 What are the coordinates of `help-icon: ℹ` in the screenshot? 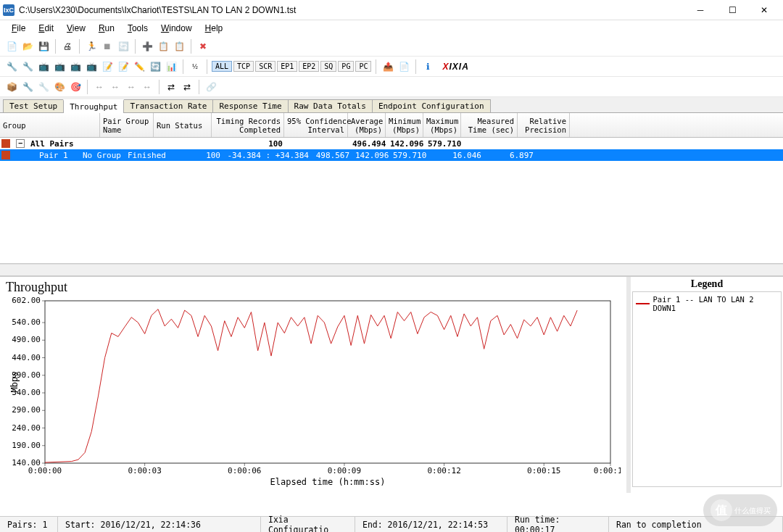 It's located at (428, 67).